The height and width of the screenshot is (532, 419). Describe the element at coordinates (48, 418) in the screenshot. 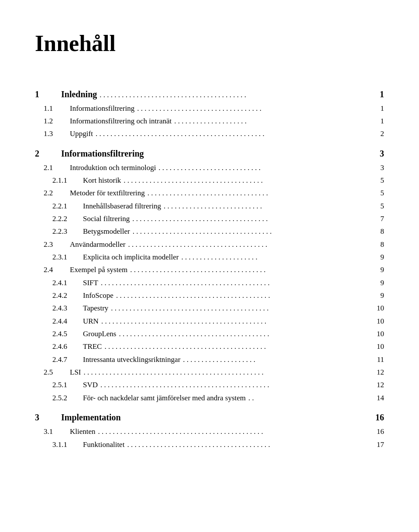

I see `chapter-number: 3` at that location.